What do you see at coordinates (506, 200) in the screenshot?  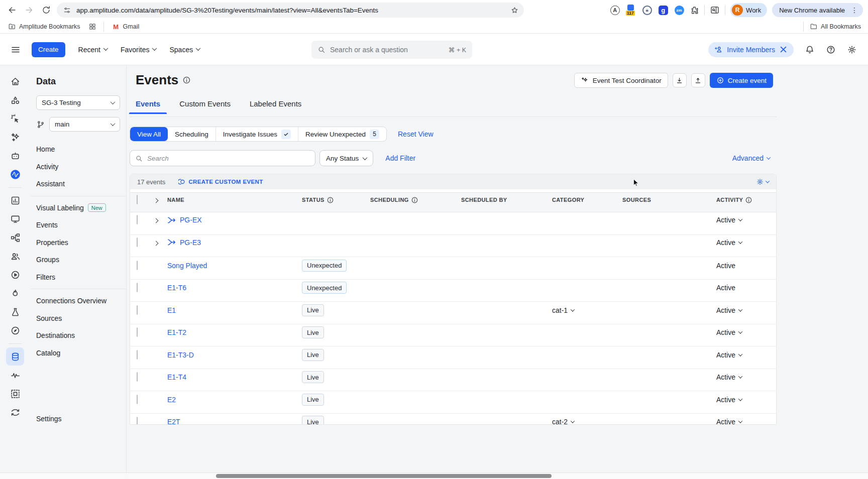 I see `column-header-scheduled-by: SCHEDULED BY` at bounding box center [506, 200].